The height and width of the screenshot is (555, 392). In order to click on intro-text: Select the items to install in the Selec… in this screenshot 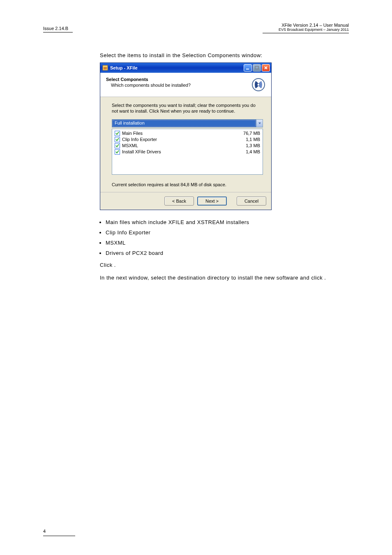, I will do `click(224, 55)`.